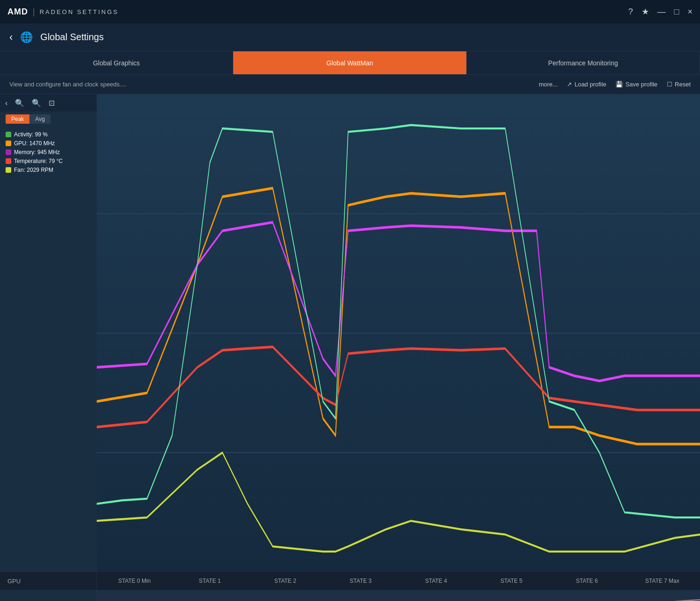 Image resolution: width=700 pixels, height=601 pixels. Describe the element at coordinates (49, 170) in the screenshot. I see `legend-fan: Fan: 2029 RPM` at that location.